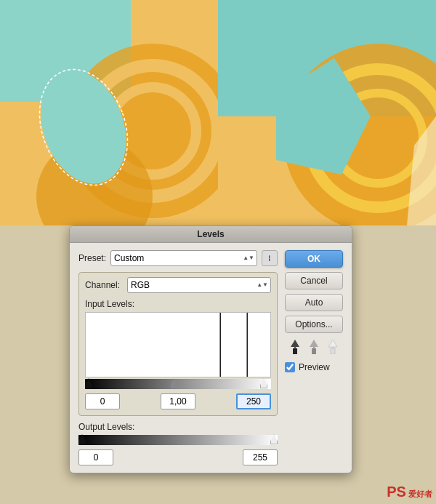 The width and height of the screenshot is (436, 504). I want to click on eyedroppers-group, so click(314, 347).